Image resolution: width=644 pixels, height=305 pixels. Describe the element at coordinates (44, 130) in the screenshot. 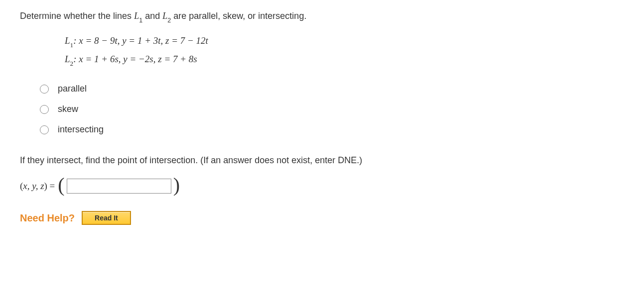

I see `radio-intersecting` at that location.